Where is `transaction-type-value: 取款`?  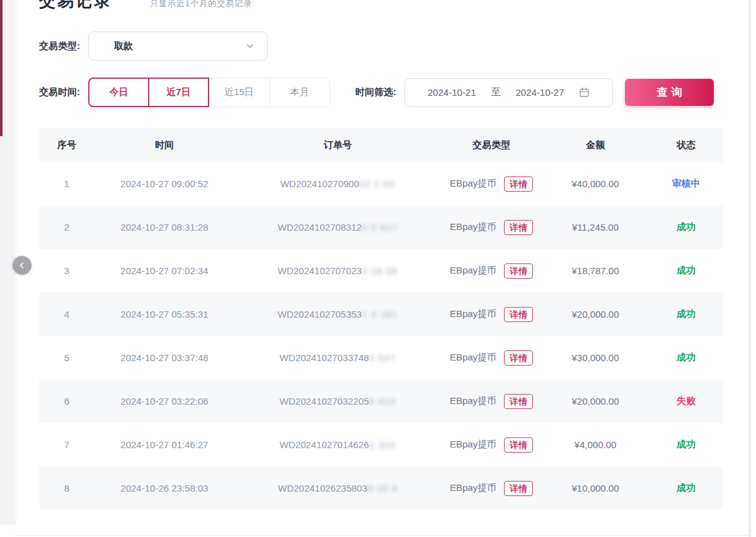 transaction-type-value: 取款 is located at coordinates (123, 47).